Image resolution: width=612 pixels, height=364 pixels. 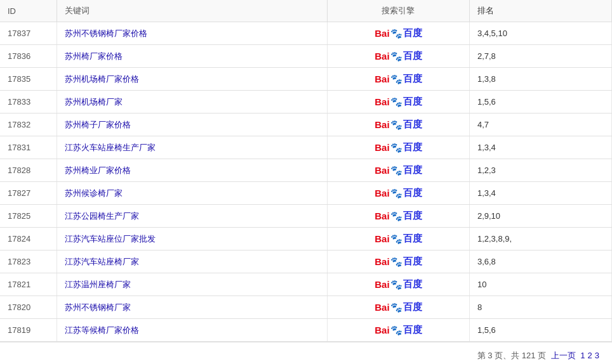 What do you see at coordinates (29, 239) in the screenshot?
I see `row-id: 17824` at bounding box center [29, 239].